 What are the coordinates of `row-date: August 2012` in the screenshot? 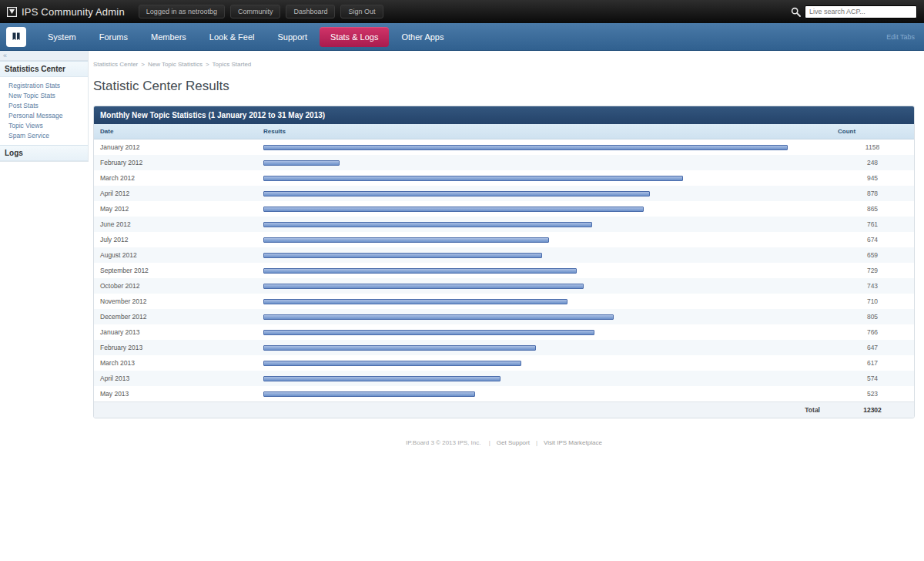 It's located at (179, 255).